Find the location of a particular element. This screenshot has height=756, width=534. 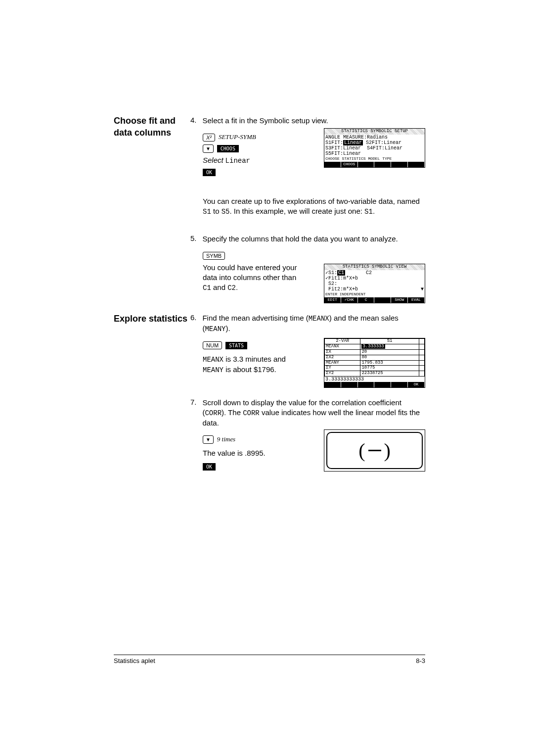

c: 80 is located at coordinates (390, 357).